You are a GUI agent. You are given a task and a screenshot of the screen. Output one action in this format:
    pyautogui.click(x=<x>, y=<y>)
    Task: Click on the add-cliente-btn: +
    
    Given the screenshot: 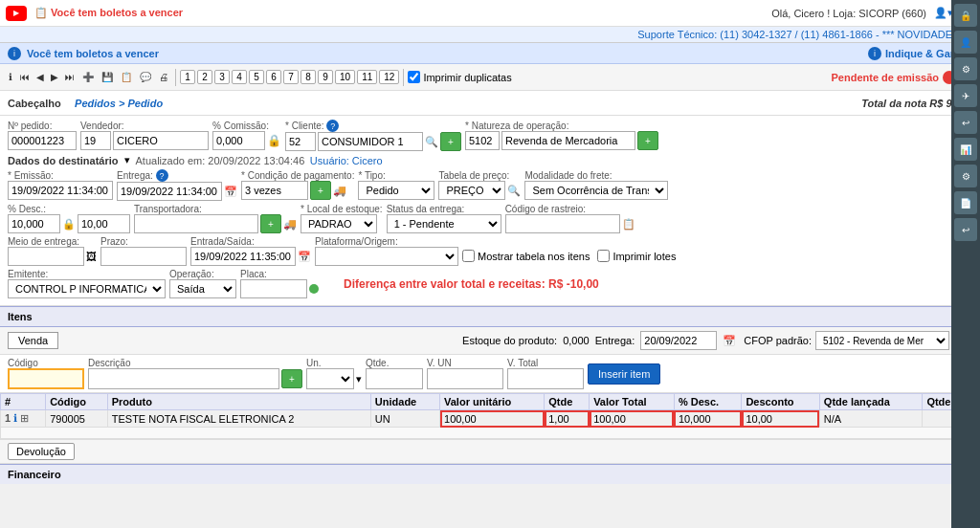 What is the action you would take?
    pyautogui.click(x=451, y=142)
    